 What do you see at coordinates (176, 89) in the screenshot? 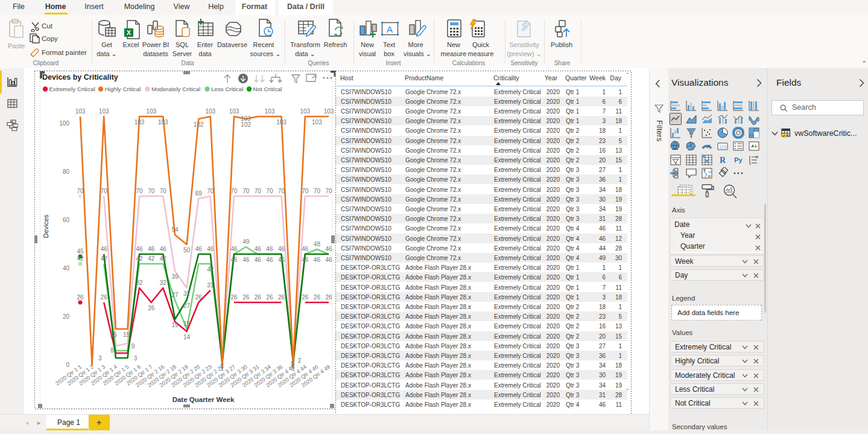
I see `svg-text: Moderately Critical` at bounding box center [176, 89].